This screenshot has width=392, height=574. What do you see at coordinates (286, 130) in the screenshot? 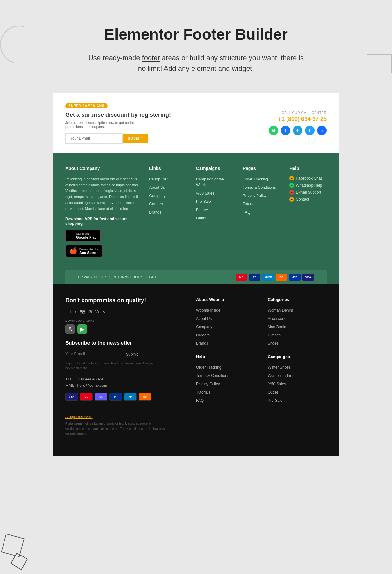
I see `facebook-icon: f` at bounding box center [286, 130].